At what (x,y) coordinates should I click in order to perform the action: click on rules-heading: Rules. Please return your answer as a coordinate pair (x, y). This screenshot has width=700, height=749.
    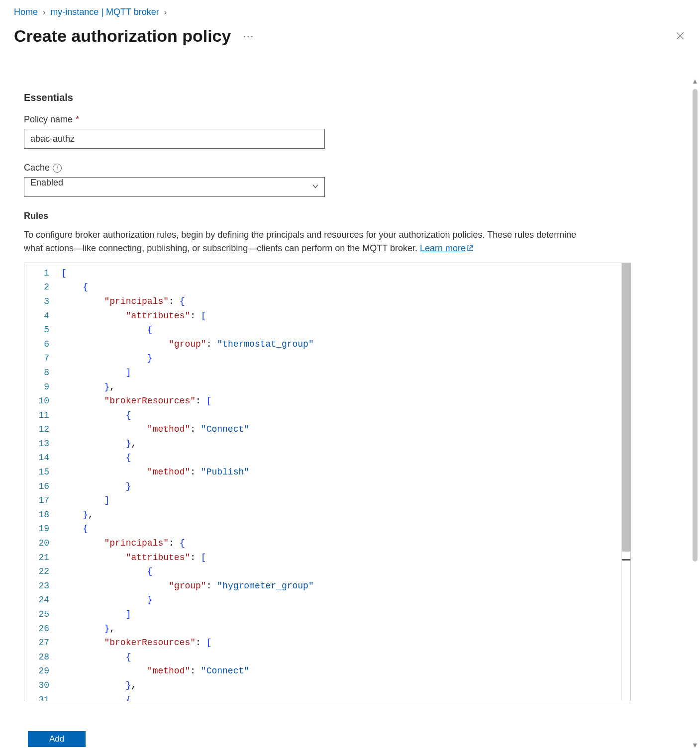
    Looking at the image, I should click on (343, 216).